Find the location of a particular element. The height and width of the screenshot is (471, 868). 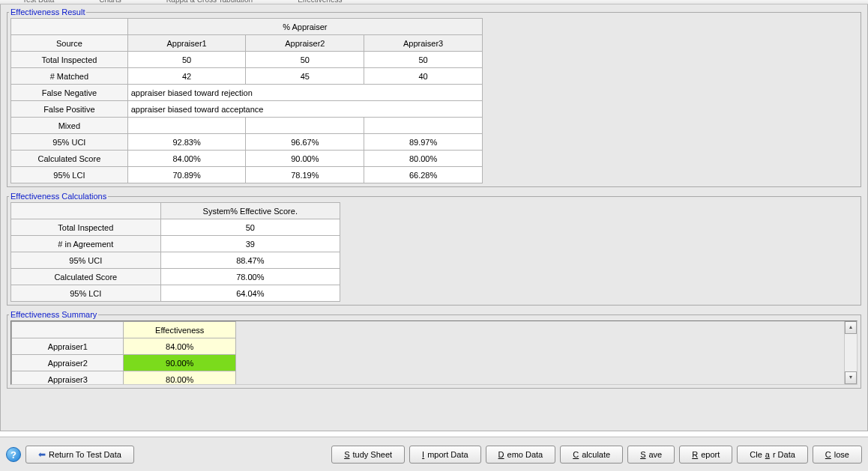

summary-empty-header is located at coordinates (67, 330).